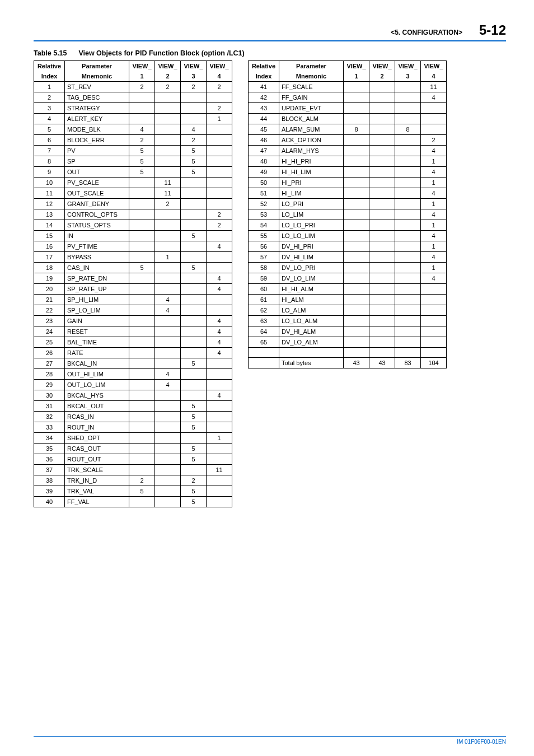 This screenshot has height=756, width=534. Describe the element at coordinates (348, 343) in the screenshot. I see `table-row: 65DV_LO_ALM` at that location.